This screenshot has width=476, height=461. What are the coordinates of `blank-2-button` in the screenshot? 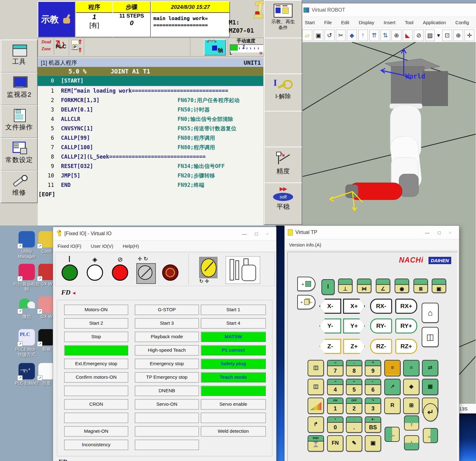 It's located at (283, 129).